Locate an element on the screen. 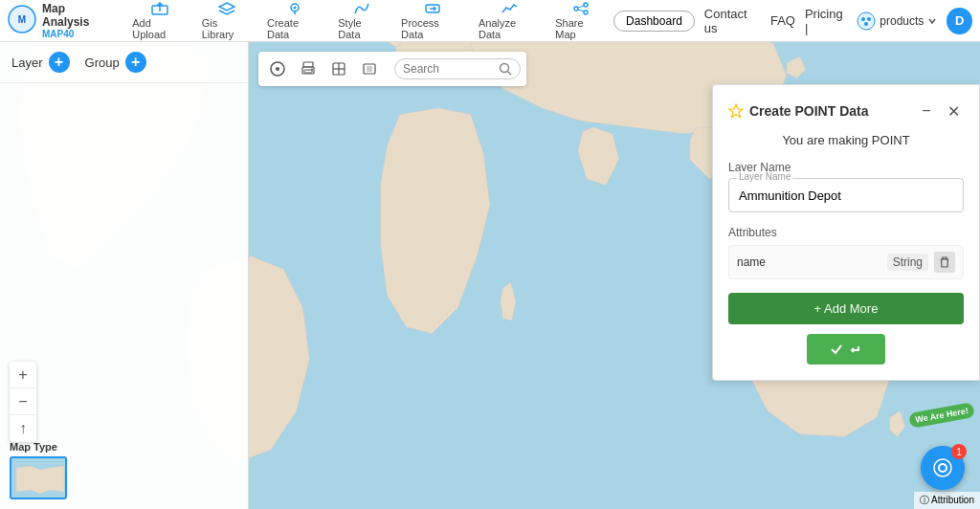 This screenshot has height=509, width=980. nav-analyze-data: Analyze Data is located at coordinates (509, 21).